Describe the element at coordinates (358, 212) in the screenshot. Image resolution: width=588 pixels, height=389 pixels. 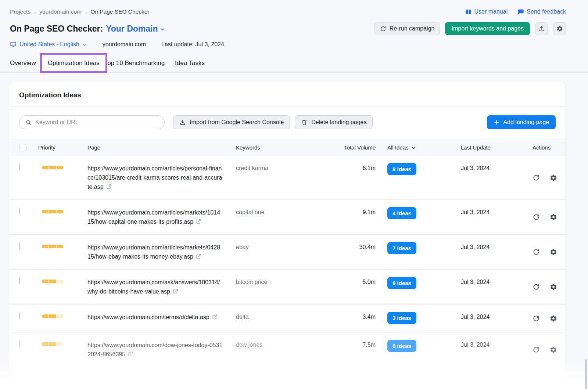
I see `total-volume: 9.1m` at that location.